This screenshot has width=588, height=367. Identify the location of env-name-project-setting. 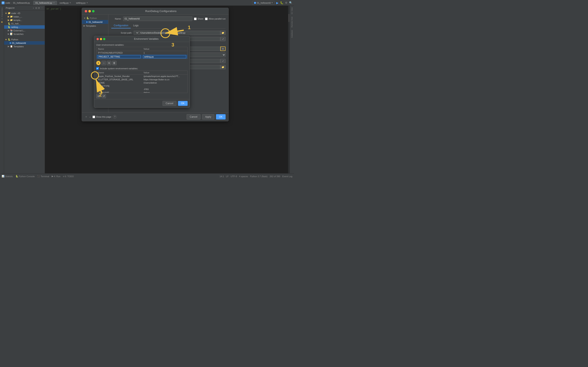
(119, 57).